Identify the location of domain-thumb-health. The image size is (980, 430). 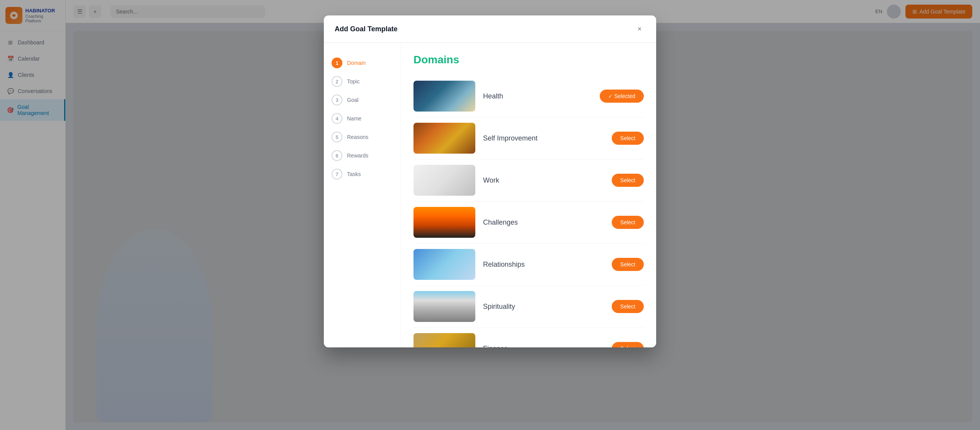
(444, 96).